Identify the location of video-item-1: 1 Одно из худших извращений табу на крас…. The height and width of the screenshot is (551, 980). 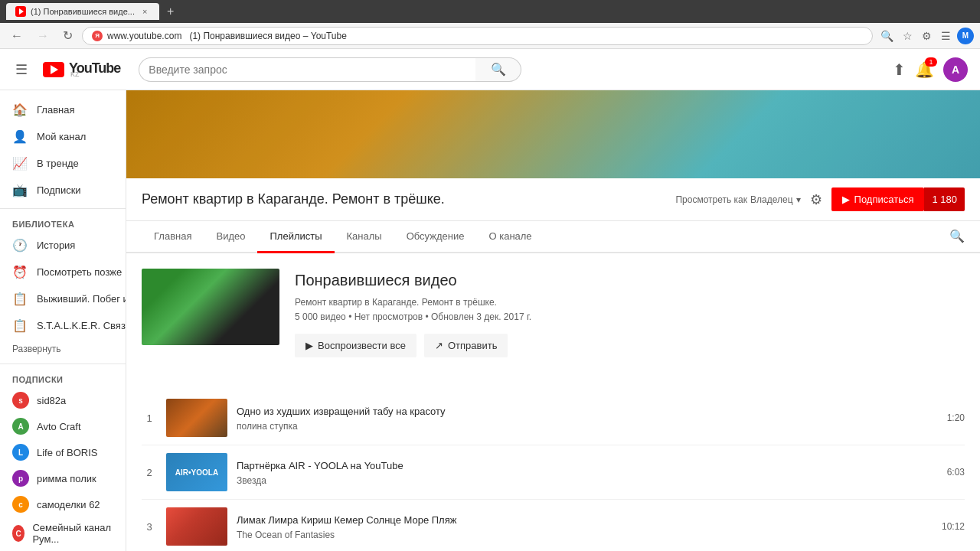
(553, 418).